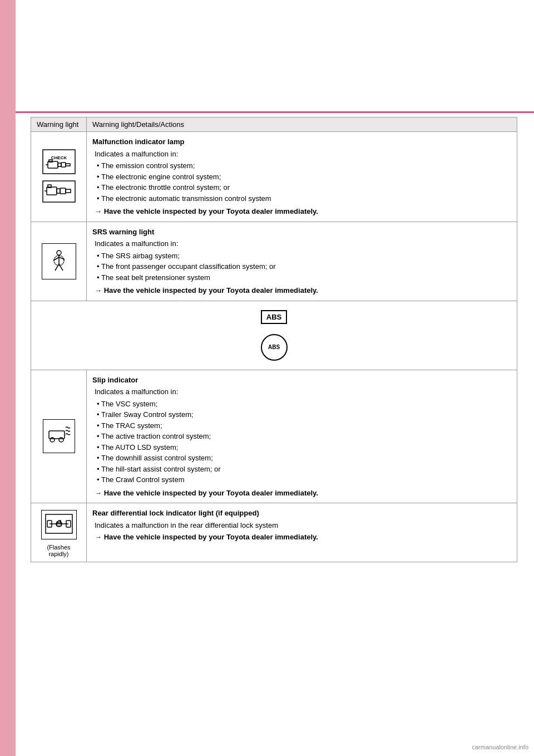 Image resolution: width=534 pixels, height=756 pixels. Describe the element at coordinates (301, 142) in the screenshot. I see `malfunction-title: Malfunction indicator lamp` at that location.